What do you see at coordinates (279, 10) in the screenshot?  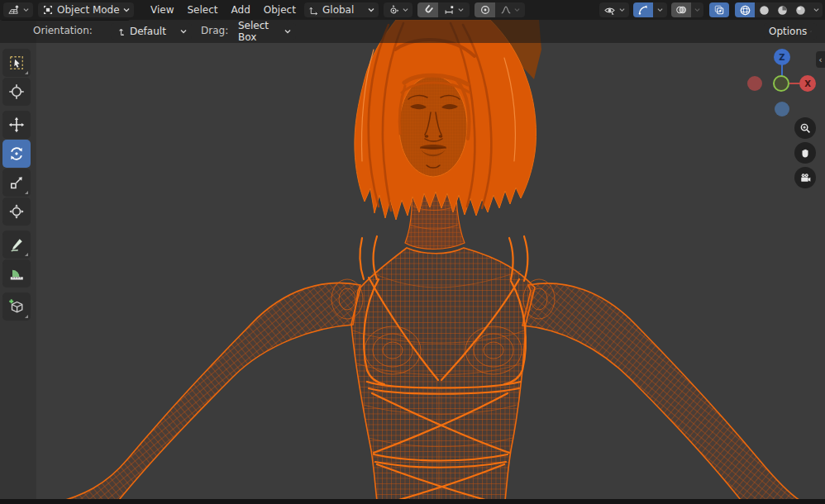 I see `menu-object: Object` at bounding box center [279, 10].